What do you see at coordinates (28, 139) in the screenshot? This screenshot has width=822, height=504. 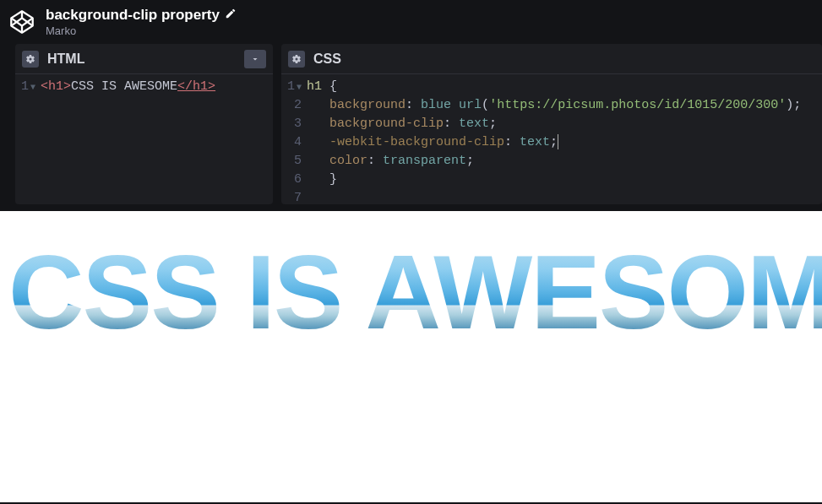 I see `gutter-html: 1▼` at bounding box center [28, 139].